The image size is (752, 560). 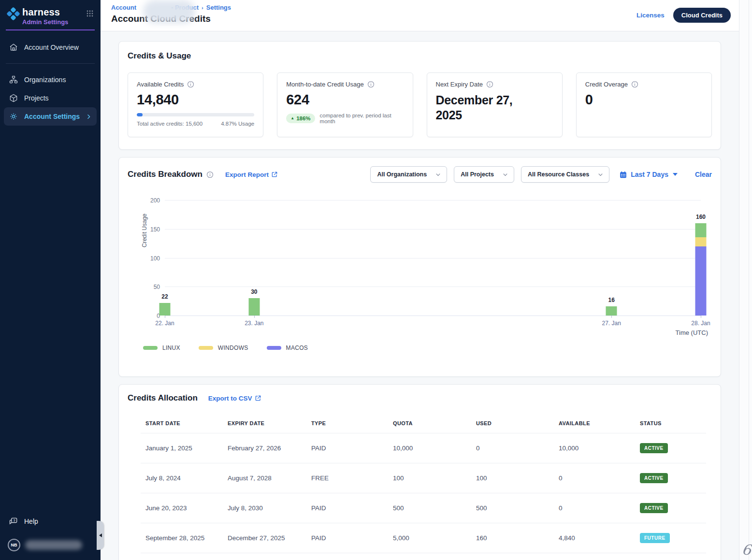 I want to click on date-range-value: Last 7 Days, so click(x=650, y=174).